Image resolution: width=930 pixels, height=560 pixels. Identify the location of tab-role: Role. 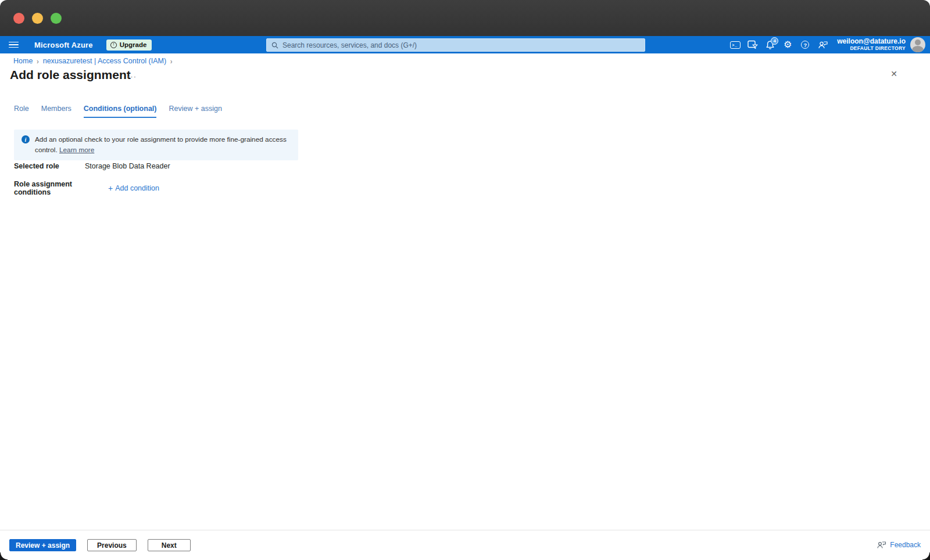
(22, 112).